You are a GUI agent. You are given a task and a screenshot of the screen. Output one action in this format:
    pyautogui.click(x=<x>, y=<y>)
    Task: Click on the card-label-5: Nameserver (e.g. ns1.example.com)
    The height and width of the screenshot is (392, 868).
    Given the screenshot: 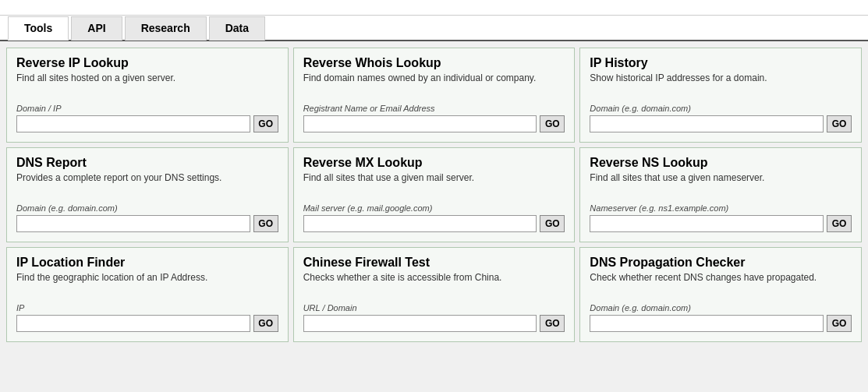 What is the action you would take?
    pyautogui.click(x=721, y=208)
    